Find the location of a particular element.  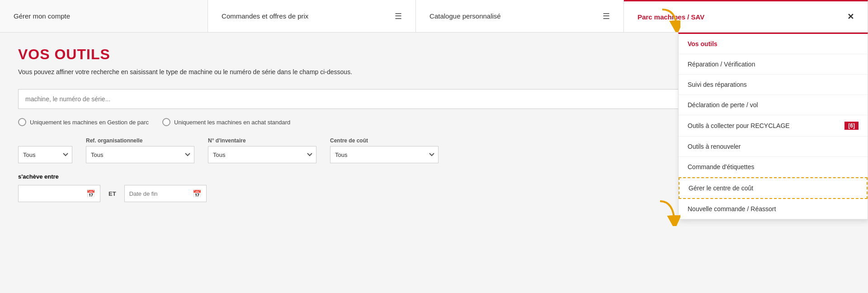

date-start-input is located at coordinates (50, 194).